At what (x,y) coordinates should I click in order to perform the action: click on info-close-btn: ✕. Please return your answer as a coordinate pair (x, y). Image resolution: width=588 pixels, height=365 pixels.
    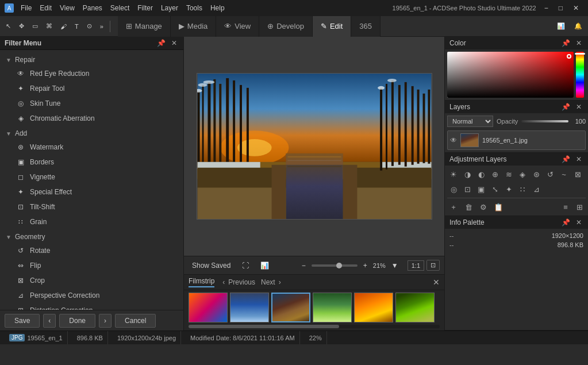
    Looking at the image, I should click on (579, 222).